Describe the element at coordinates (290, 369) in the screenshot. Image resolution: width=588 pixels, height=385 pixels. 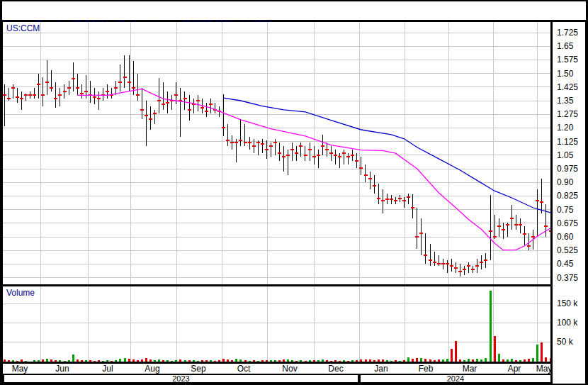
I see `month-label: Nov` at that location.